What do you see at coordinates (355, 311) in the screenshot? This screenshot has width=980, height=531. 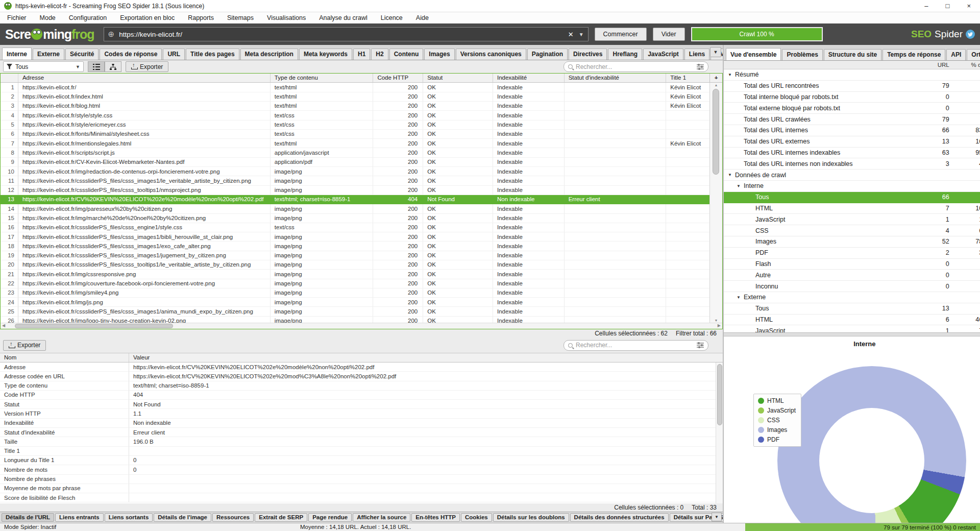 I see `table-row: 25 https://kevin-elicot.fr/csssliderPS_f…` at bounding box center [355, 311].